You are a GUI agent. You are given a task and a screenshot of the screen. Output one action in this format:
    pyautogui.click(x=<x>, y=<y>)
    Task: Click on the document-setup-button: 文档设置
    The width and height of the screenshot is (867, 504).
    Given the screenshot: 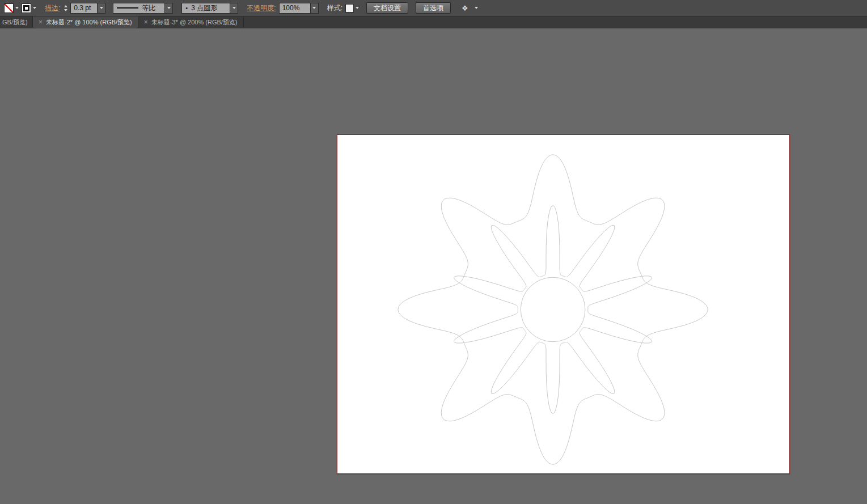 What is the action you would take?
    pyautogui.click(x=387, y=8)
    